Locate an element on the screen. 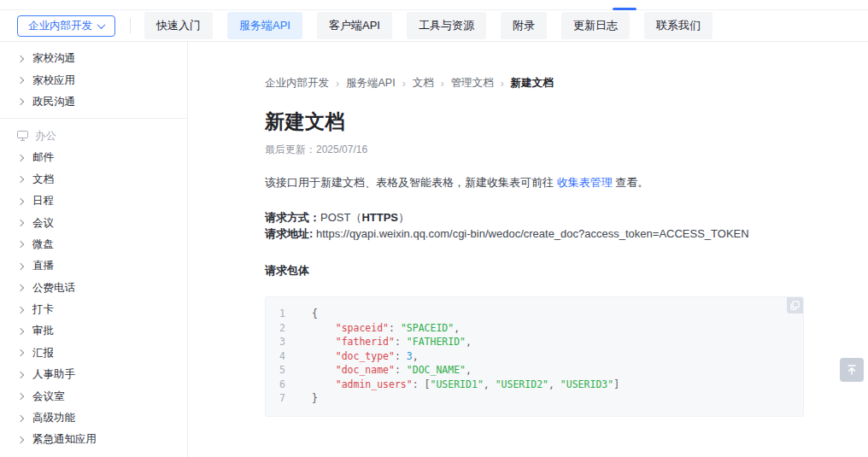 The image size is (868, 457). sidebar-item: 汇报 is located at coordinates (94, 354).